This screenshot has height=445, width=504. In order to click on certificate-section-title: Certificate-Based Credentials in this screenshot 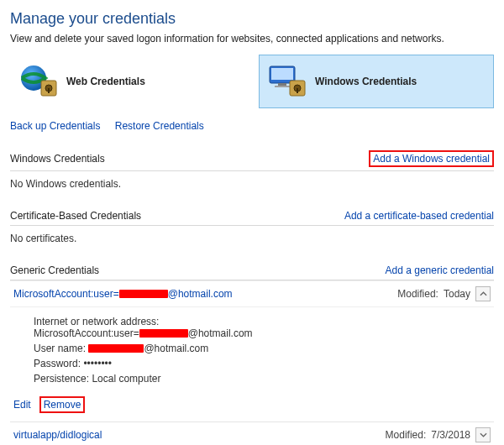, I will do `click(76, 216)`.